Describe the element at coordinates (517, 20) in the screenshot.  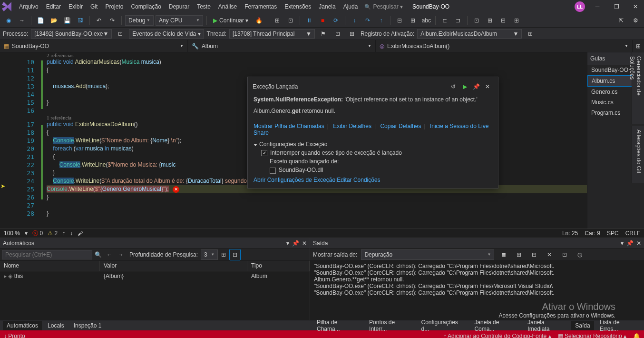
I see `tb-icon-11: ⊞` at that location.